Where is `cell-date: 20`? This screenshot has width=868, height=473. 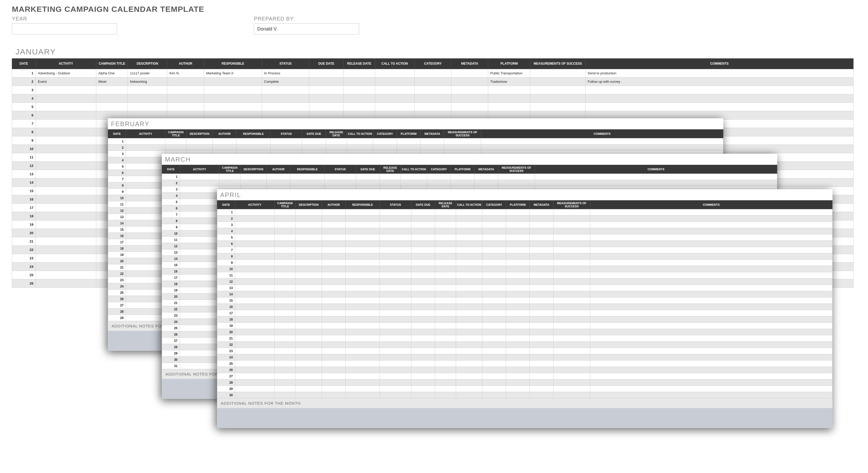 cell-date: 20 is located at coordinates (171, 297).